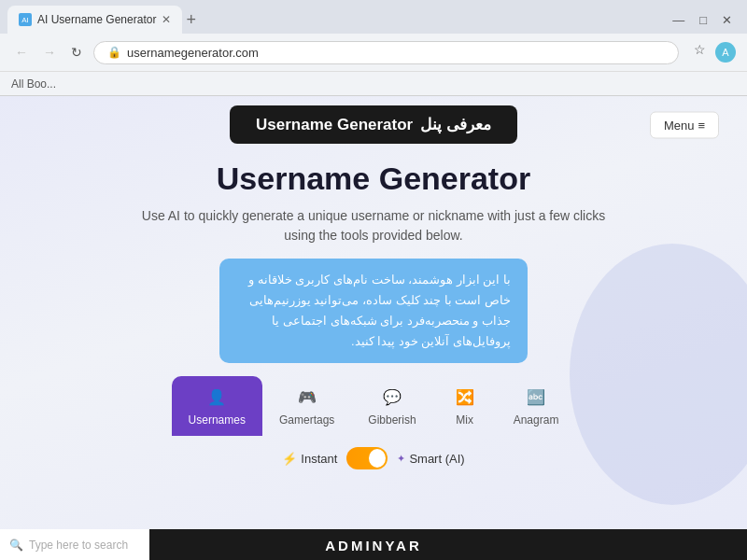  What do you see at coordinates (703, 21) in the screenshot?
I see `maximize-button: □` at bounding box center [703, 21].